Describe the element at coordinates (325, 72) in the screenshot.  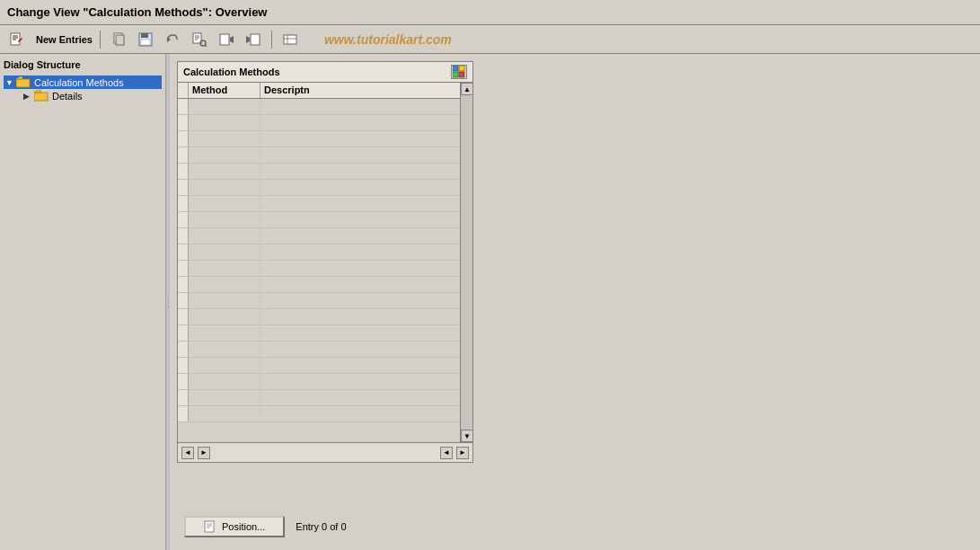
I see `table-panel-title: Calculation Methods` at that location.